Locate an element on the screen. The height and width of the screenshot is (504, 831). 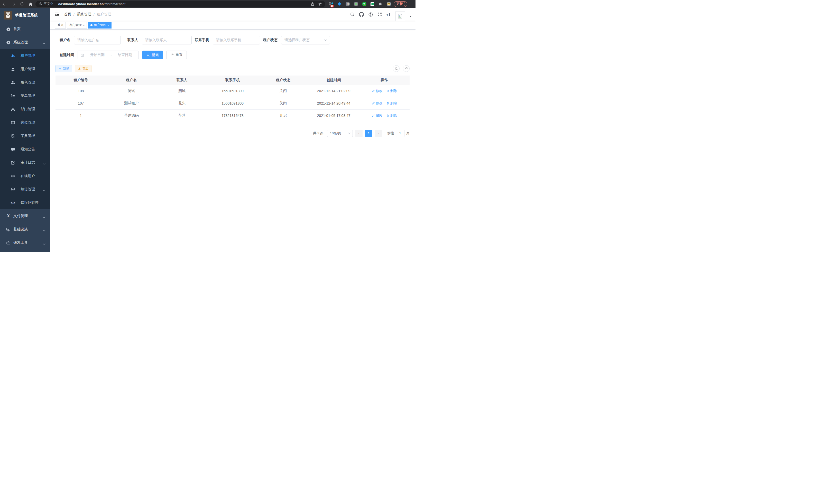
extension-record-icon is located at coordinates (356, 4).